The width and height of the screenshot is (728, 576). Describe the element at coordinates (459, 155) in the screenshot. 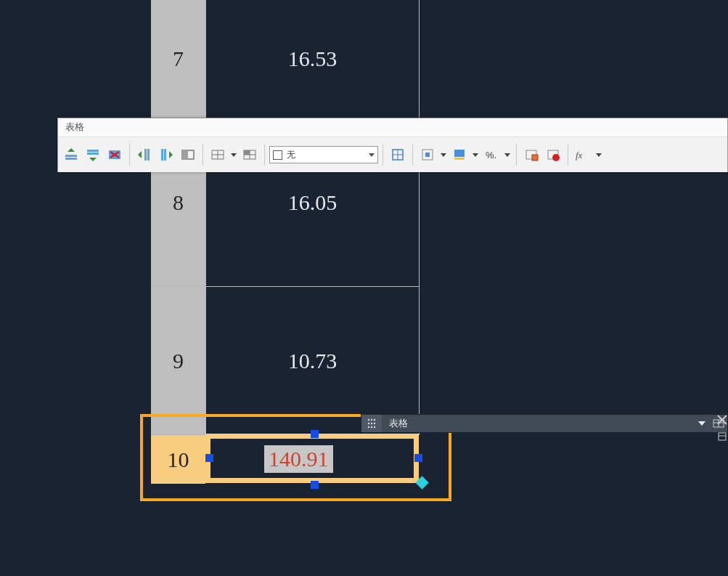

I see `fill-color-icon` at that location.